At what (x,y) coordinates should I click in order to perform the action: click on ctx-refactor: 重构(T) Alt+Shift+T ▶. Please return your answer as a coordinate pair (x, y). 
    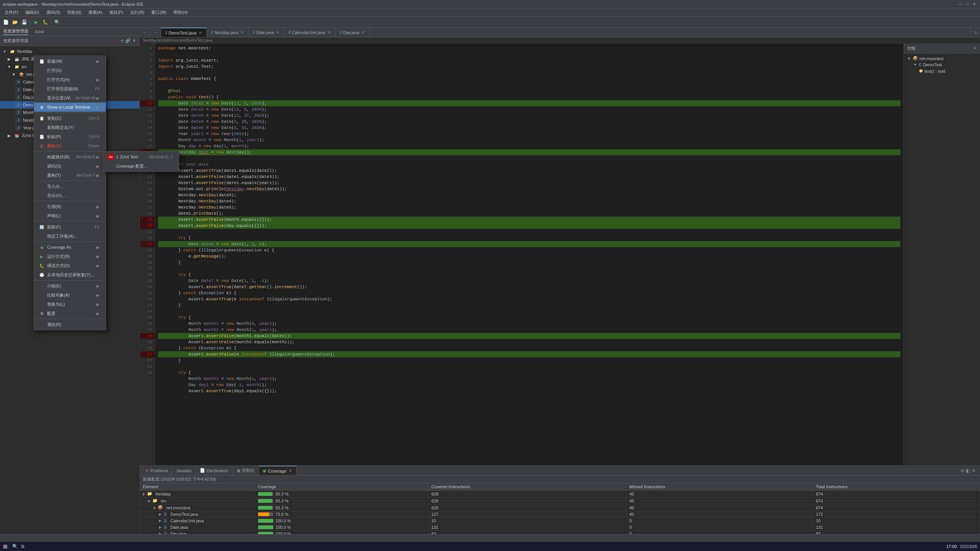
    Looking at the image, I should click on (70, 175).